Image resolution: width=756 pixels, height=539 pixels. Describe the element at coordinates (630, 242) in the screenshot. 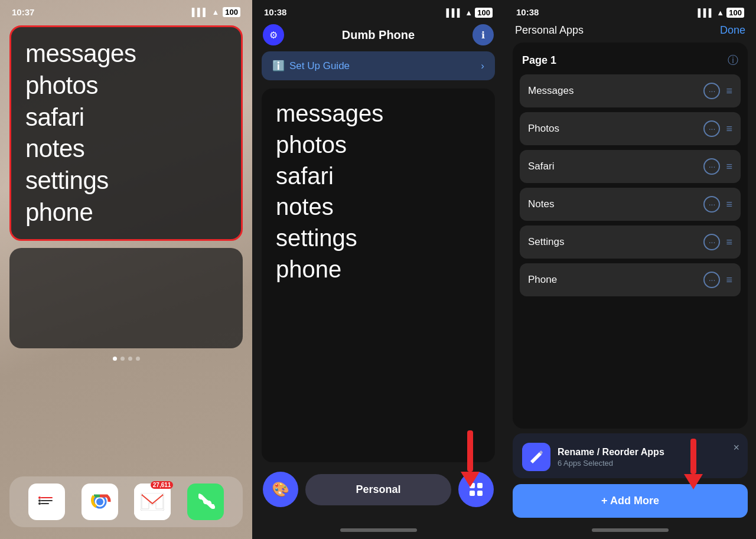

I see `screen3-row-settings: Settings ··· ≡` at that location.